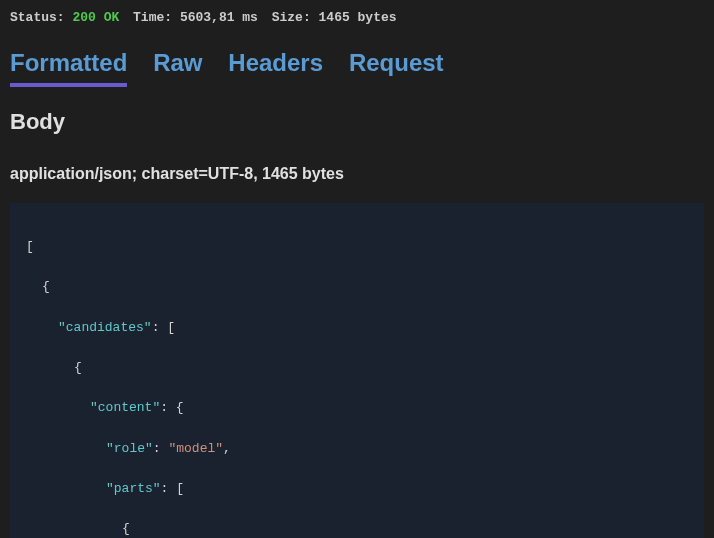 The height and width of the screenshot is (538, 714). Describe the element at coordinates (357, 167) in the screenshot. I see `content-type-line: application/json; charset=UTF-8, 1465 by…` at that location.